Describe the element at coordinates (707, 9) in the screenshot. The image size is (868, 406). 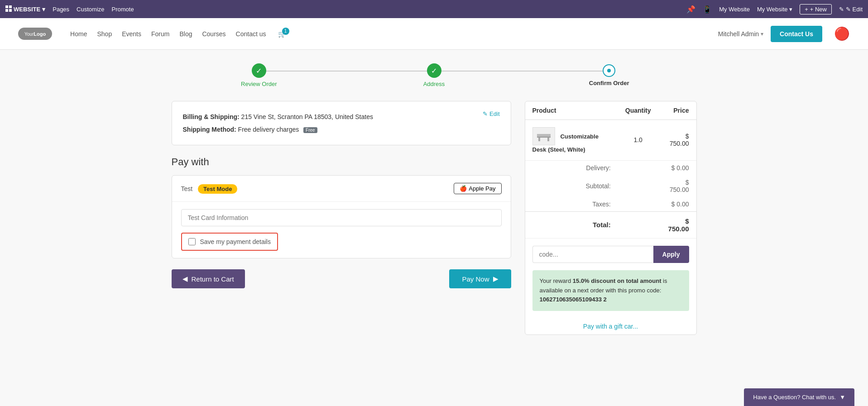
I see `mobile-icon: 📱` at that location.